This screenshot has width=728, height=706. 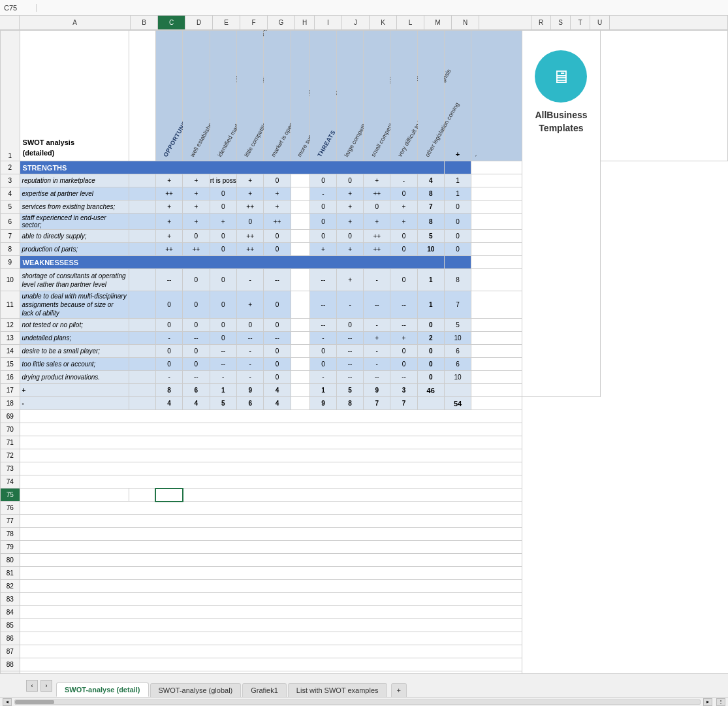 What do you see at coordinates (377, 96) in the screenshot?
I see `diag-small-competitors: small competitors that invade the market…` at bounding box center [377, 96].